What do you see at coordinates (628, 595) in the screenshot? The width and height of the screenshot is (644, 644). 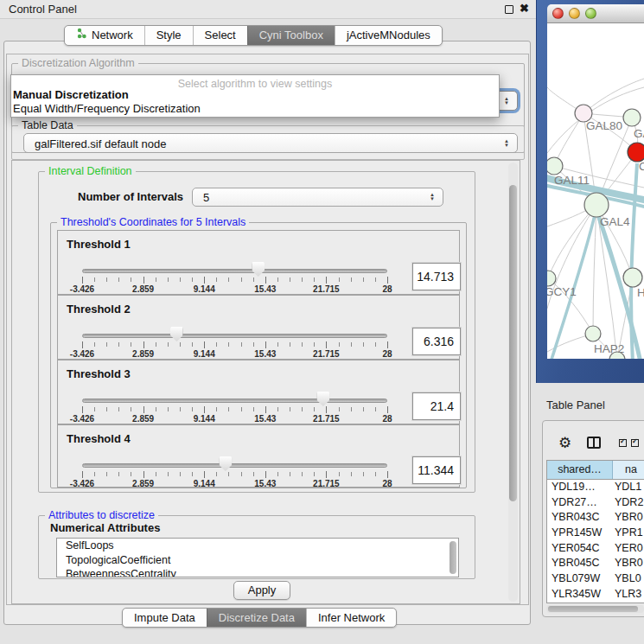 I see `cell: YLR3` at bounding box center [628, 595].